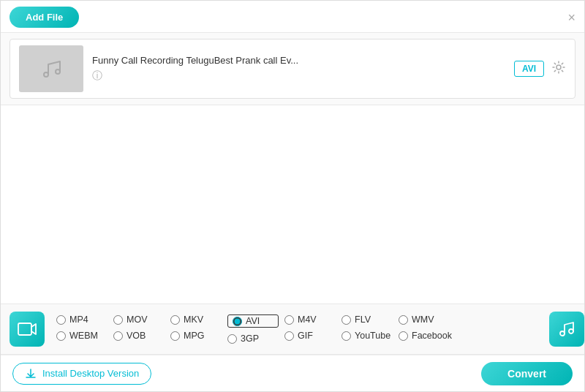 Image resolution: width=585 pixels, height=392 pixels. What do you see at coordinates (298, 69) in the screenshot?
I see `file-info: Funny Call Recording TeluguBest Prank ca…` at bounding box center [298, 69].